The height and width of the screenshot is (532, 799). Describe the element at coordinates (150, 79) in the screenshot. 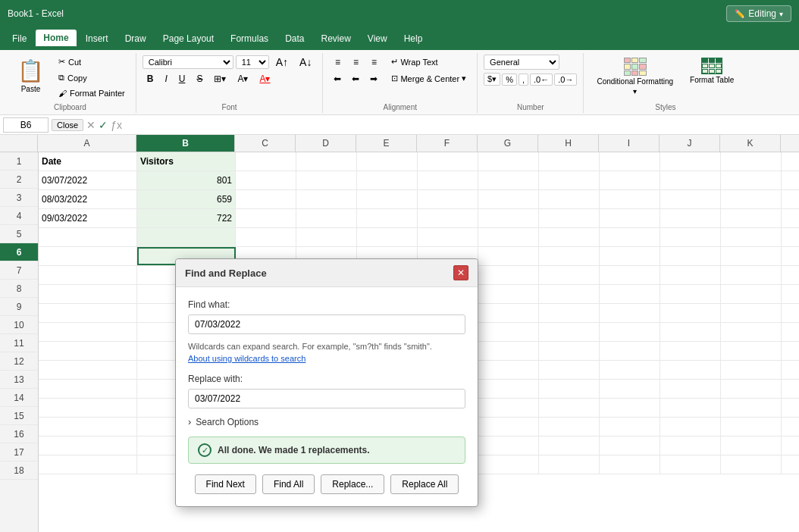

I see `bold-button: B` at that location.